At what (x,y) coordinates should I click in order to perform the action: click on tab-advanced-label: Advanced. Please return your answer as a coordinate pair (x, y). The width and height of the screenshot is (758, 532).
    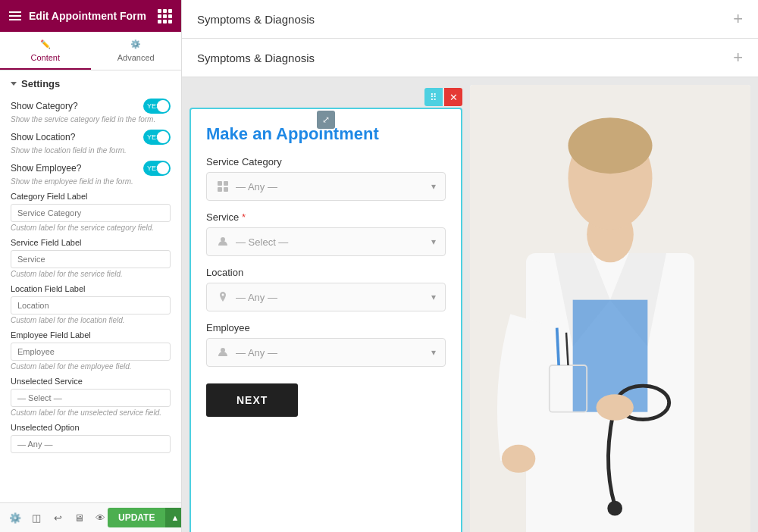
    Looking at the image, I should click on (136, 58).